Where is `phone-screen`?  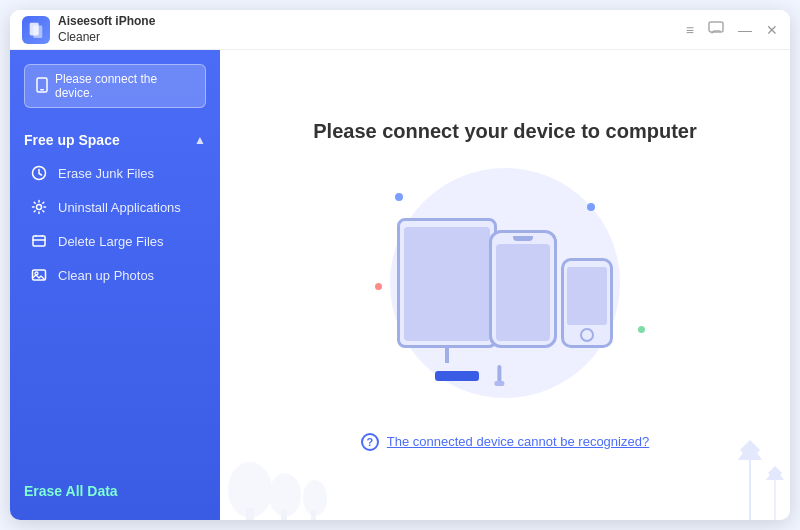
phone-screen is located at coordinates (523, 292).